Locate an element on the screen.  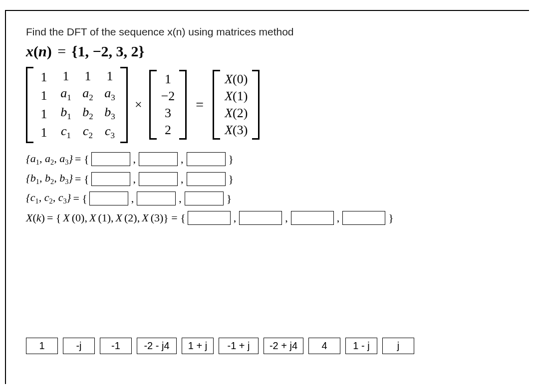
row-c: {c1, c2, c3} = { , , } is located at coordinates (268, 198).